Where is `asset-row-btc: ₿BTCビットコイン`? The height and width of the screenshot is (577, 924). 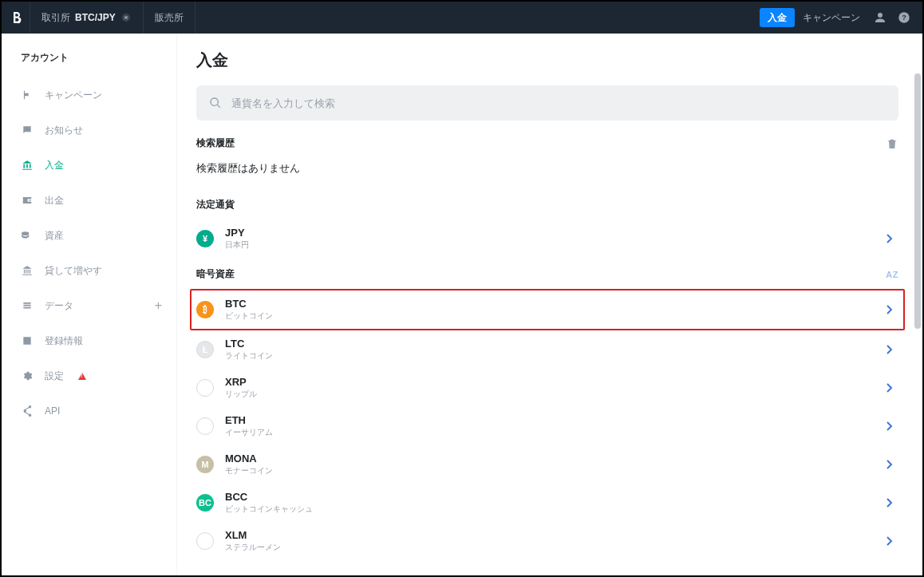
asset-row-btc: ₿BTCビットコイン is located at coordinates (547, 310).